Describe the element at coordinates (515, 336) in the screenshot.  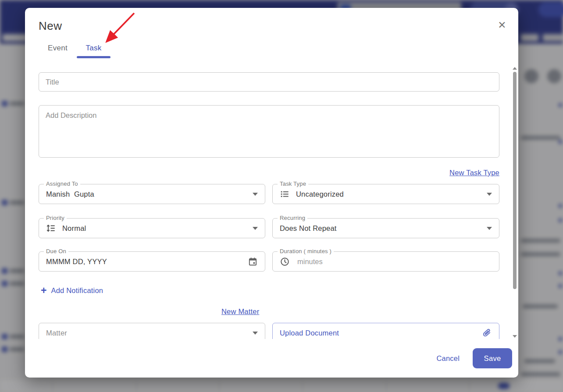
I see `scroll-down-arrow-icon` at that location.